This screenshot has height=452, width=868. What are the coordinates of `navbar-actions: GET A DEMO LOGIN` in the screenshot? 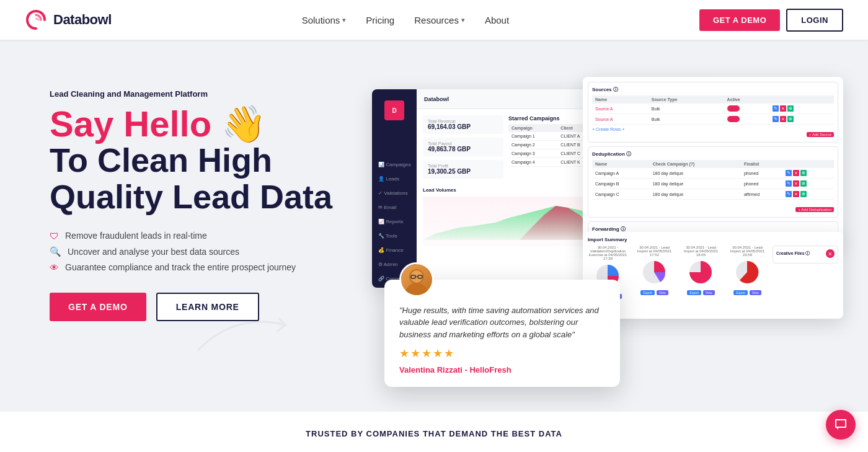 It's located at (771, 20).